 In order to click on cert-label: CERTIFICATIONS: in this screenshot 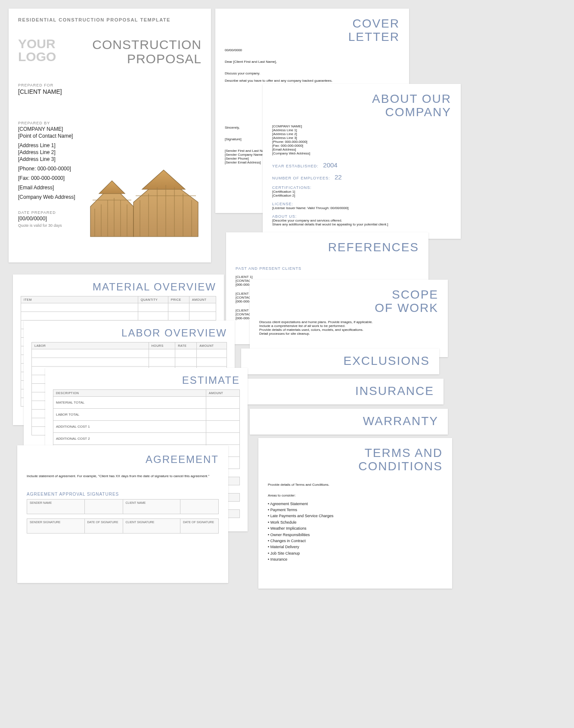, I will do `click(362, 188)`.